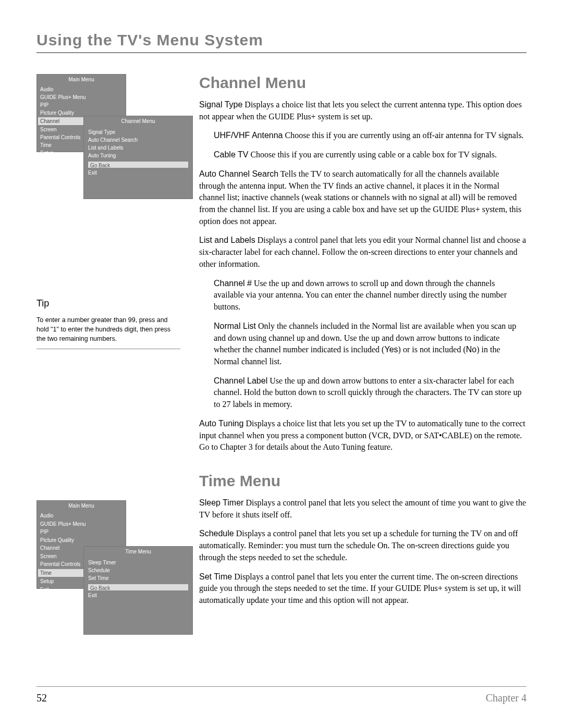 The height and width of the screenshot is (728, 563). I want to click on normal-list-lead: Normal List, so click(235, 326).